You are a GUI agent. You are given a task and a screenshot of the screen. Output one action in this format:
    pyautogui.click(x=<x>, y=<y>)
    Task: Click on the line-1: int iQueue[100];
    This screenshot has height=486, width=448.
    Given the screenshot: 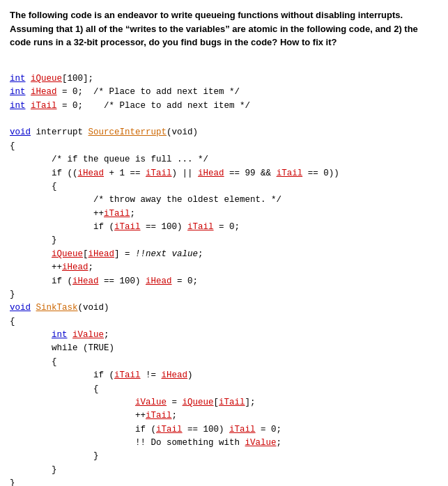 What is the action you would take?
    pyautogui.click(x=52, y=79)
    